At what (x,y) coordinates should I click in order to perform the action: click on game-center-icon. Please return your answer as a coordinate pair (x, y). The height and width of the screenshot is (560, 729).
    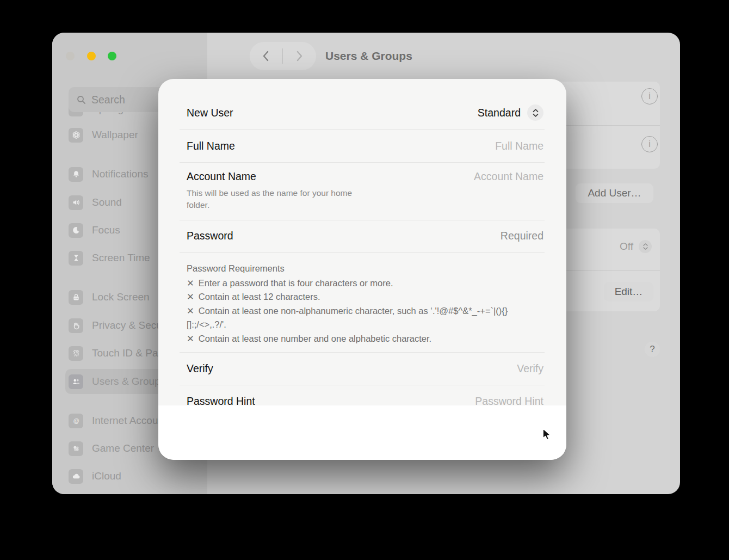
    Looking at the image, I should click on (76, 448).